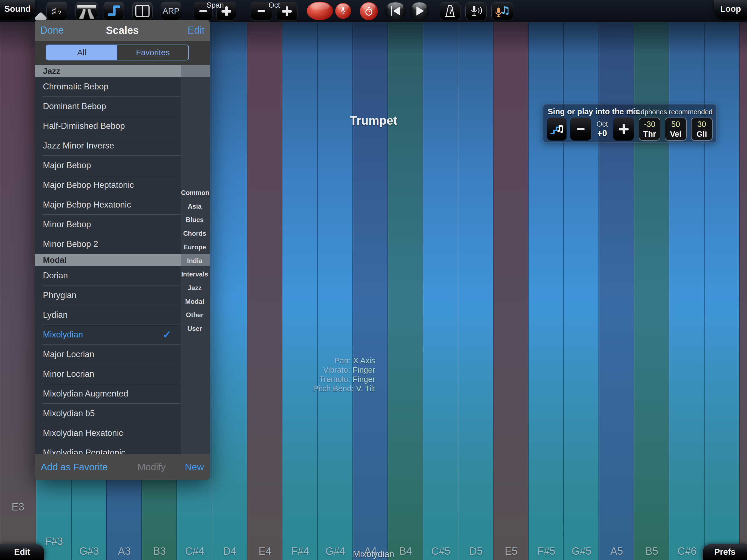  Describe the element at coordinates (702, 124) in the screenshot. I see `param-value: 30` at that location.